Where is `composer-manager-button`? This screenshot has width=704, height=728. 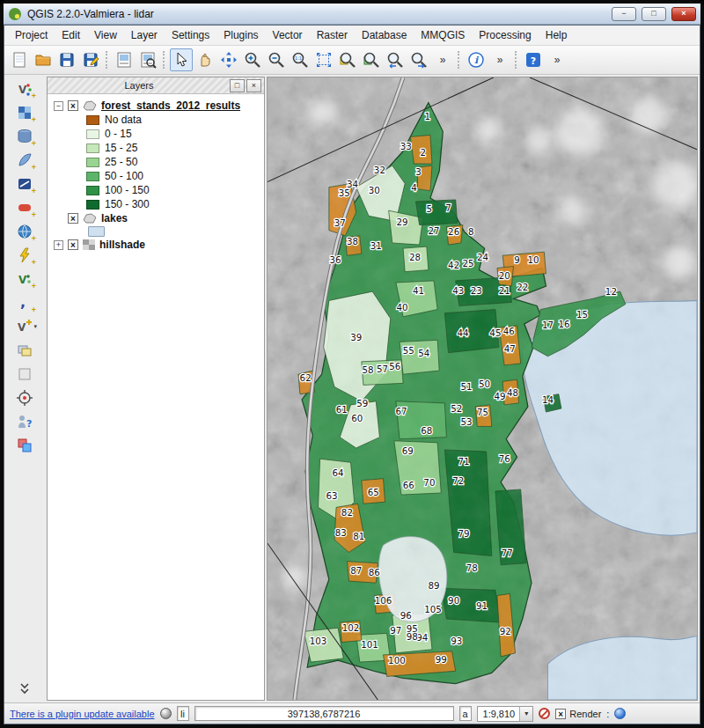 composer-manager-button is located at coordinates (148, 60).